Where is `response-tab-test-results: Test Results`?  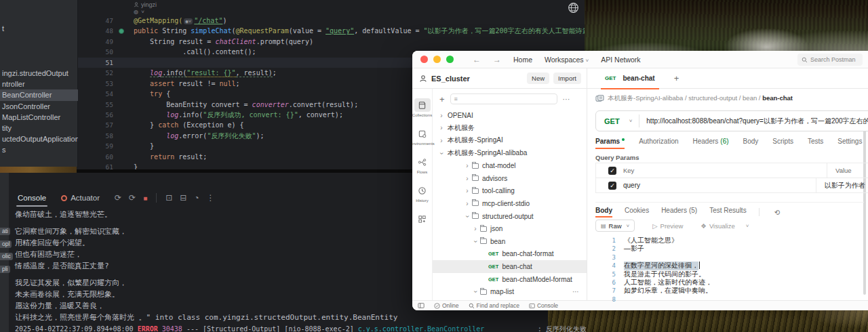 response-tab-test-results: Test Results is located at coordinates (728, 212).